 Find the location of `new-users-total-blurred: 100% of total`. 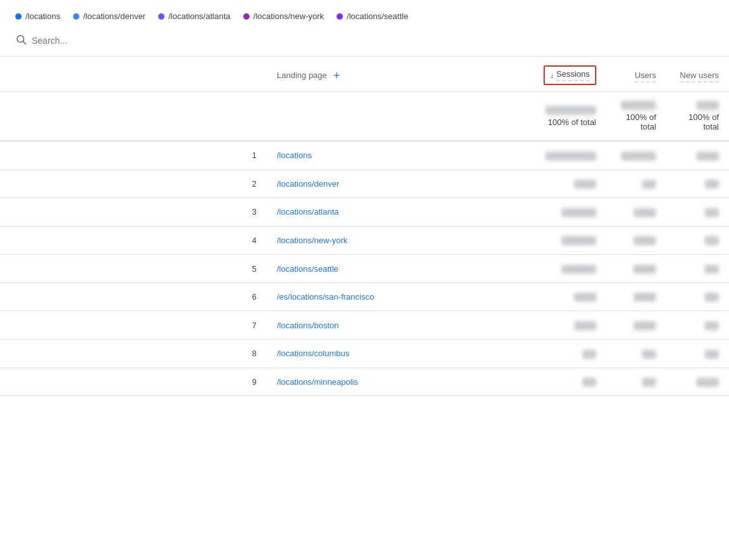

new-users-total-blurred: 100% of total is located at coordinates (697, 116).